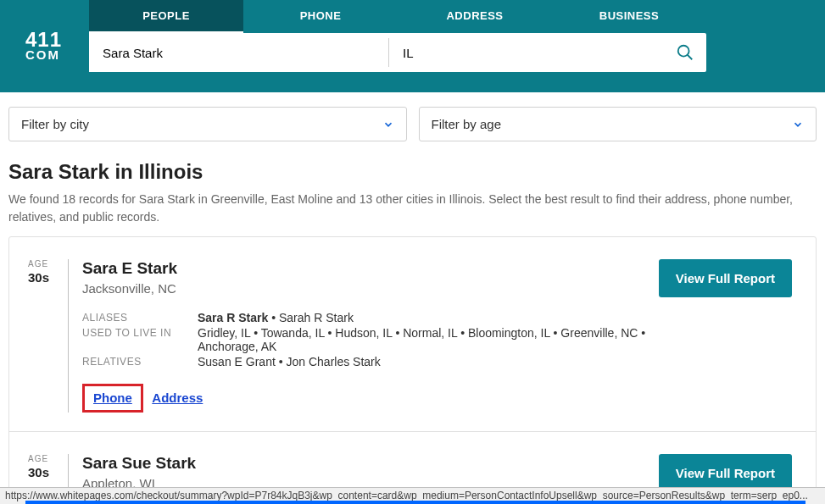  Describe the element at coordinates (166, 17) in the screenshot. I see `tab-people: PEOPLE` at that location.